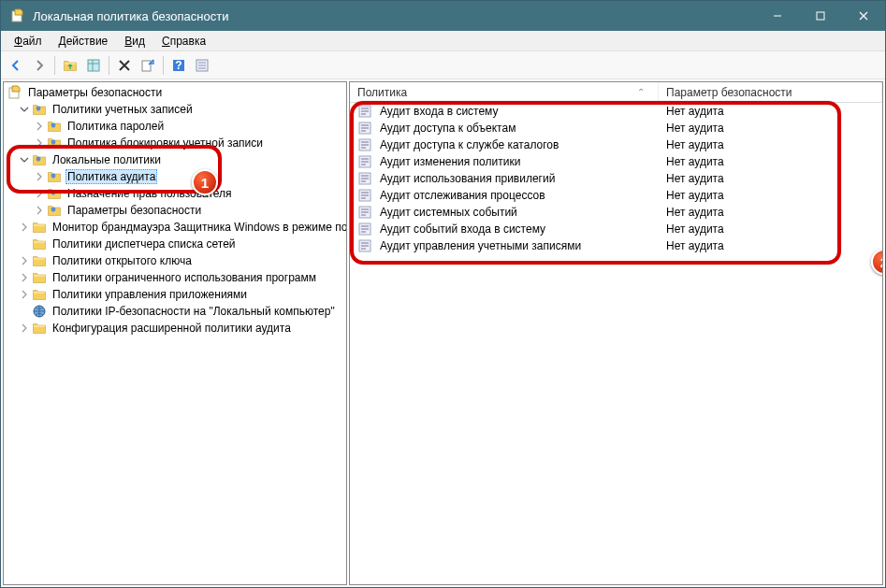 This screenshot has height=588, width=886. I want to click on list-row: Аудит использования привилегийНет аудита, so click(616, 179).